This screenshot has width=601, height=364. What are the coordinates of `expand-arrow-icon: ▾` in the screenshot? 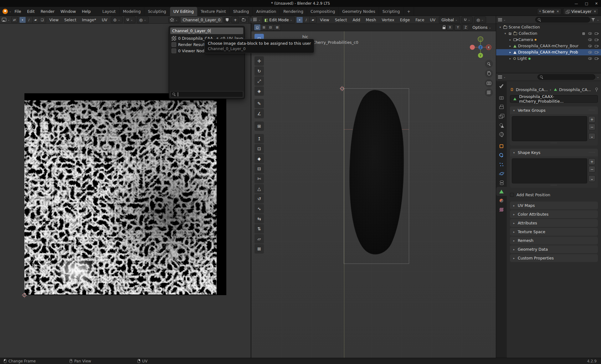 It's located at (500, 27).